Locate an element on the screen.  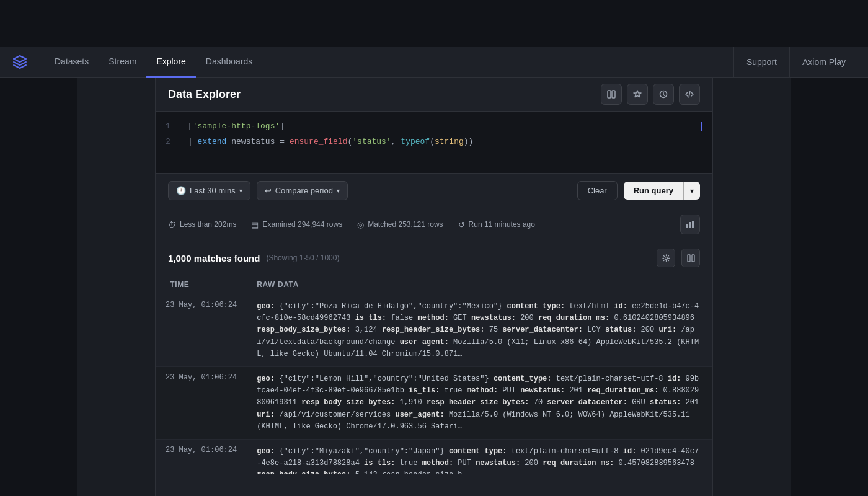
compare-icon: ↩ is located at coordinates (268, 191).